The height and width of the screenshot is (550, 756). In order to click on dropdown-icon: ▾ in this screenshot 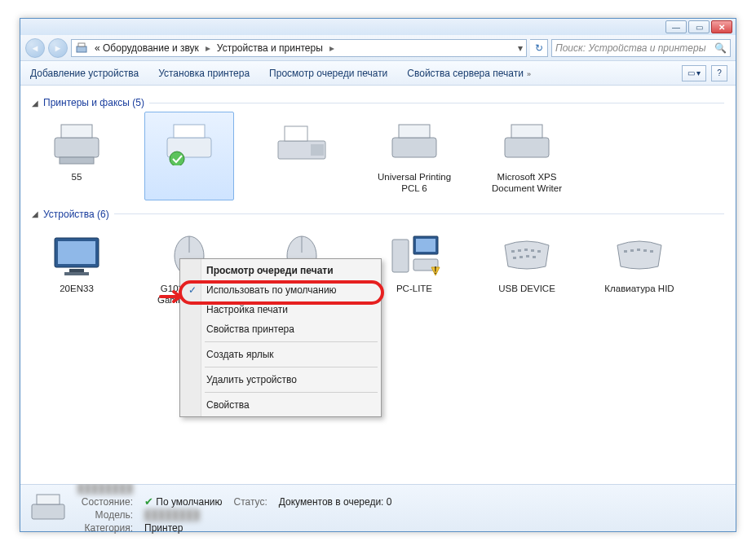, I will do `click(520, 48)`.